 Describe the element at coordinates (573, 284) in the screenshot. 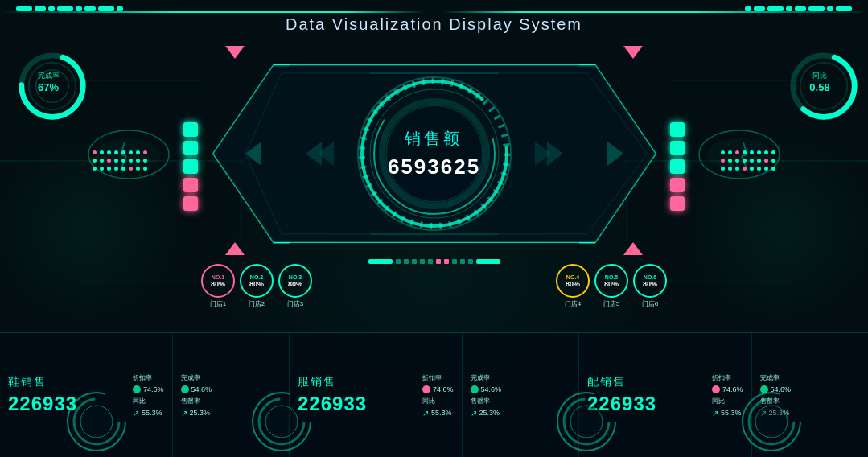

I see `rank-pct-4: 80%` at that location.